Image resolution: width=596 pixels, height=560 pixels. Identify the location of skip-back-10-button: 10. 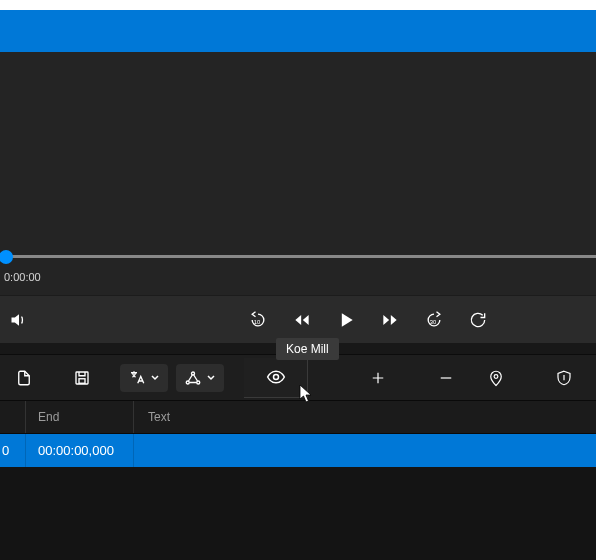
(258, 320).